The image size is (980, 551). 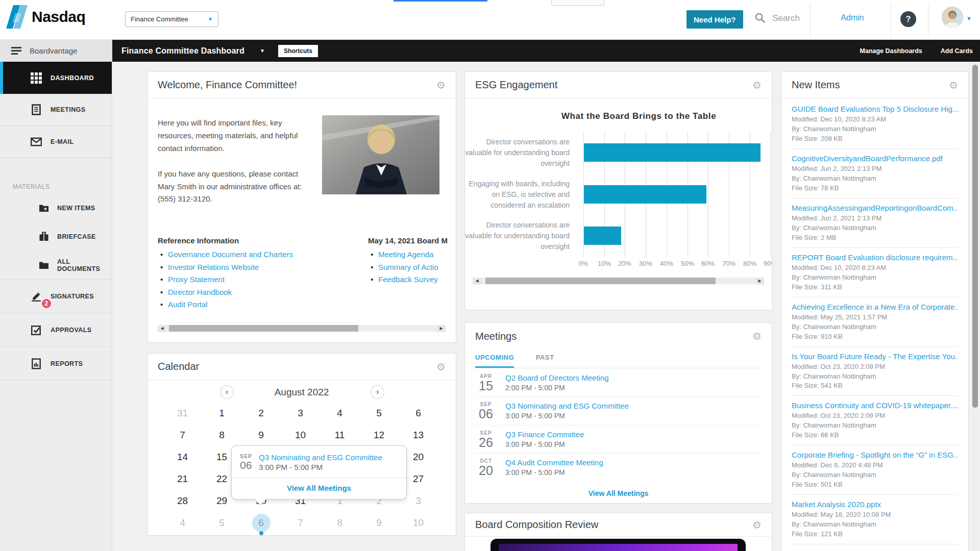 What do you see at coordinates (545, 360) in the screenshot?
I see `tab-past: PAST` at bounding box center [545, 360].